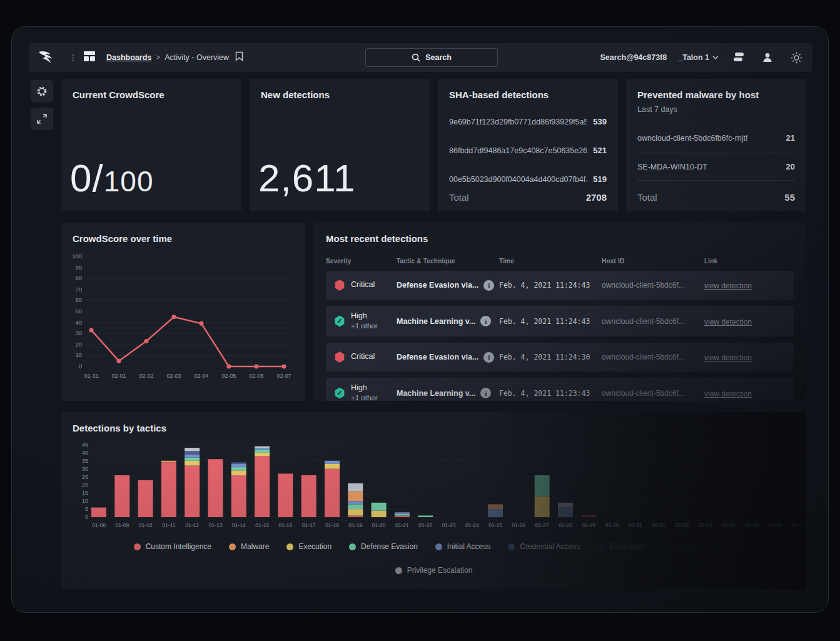  Describe the element at coordinates (249, 547) in the screenshot. I see `legend-item: Malware` at that location.